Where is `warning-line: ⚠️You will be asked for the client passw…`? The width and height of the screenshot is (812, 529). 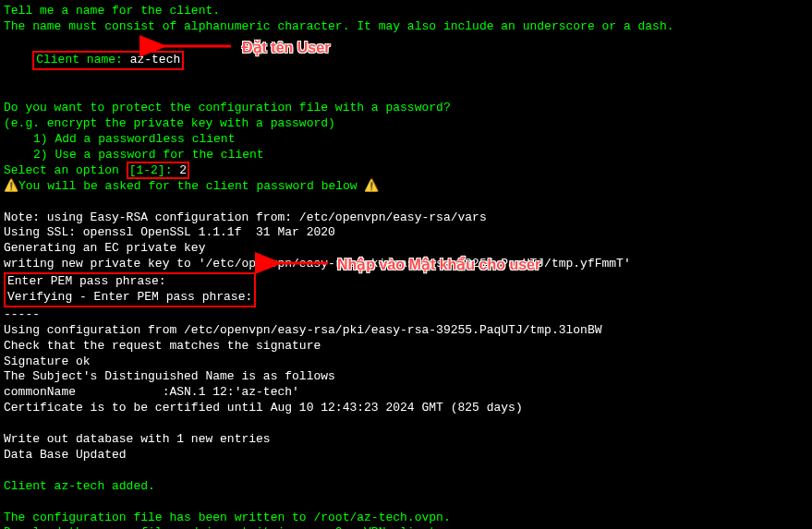 warning-line: ⚠️You will be asked for the client passw… is located at coordinates (406, 186).